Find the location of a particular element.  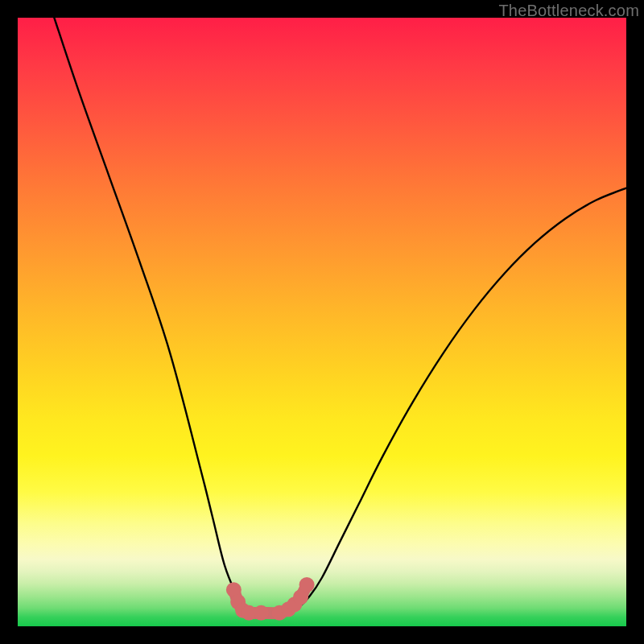

watermark-text: TheBottleneck.com is located at coordinates (568, 11).